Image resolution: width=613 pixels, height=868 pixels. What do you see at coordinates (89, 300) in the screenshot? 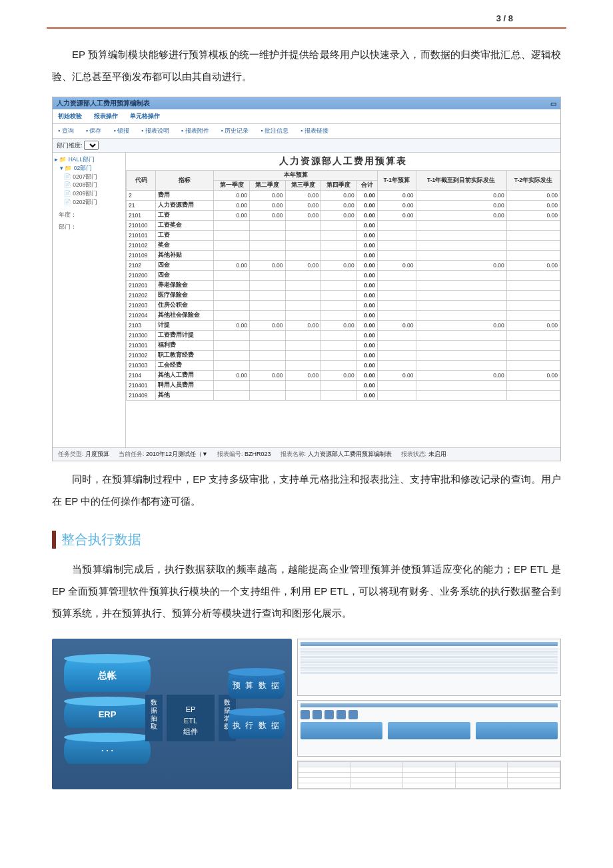
I see `dept-tree: ▸ 📁 HALL部门 ▾ 📁 02部门 📄 0207部门📄 0208部门📄 02…` at bounding box center [89, 300].